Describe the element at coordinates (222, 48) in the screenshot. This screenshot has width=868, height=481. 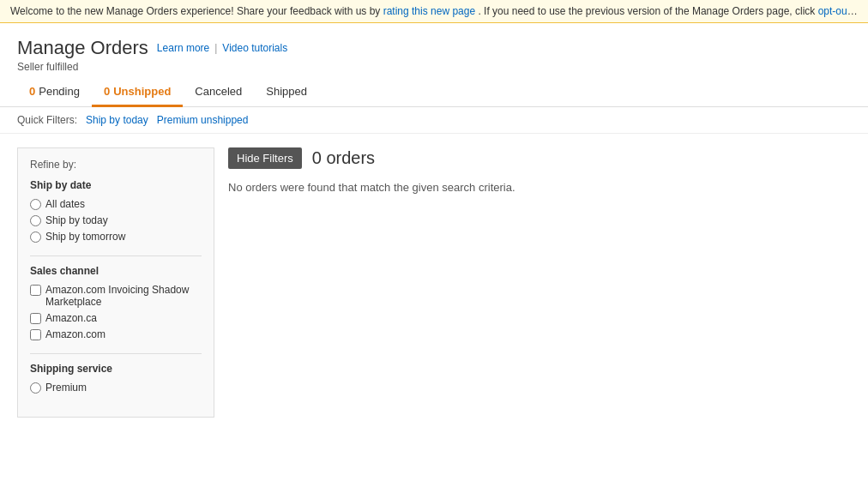
I see `header-links: Learn more | Video tutorials` at that location.